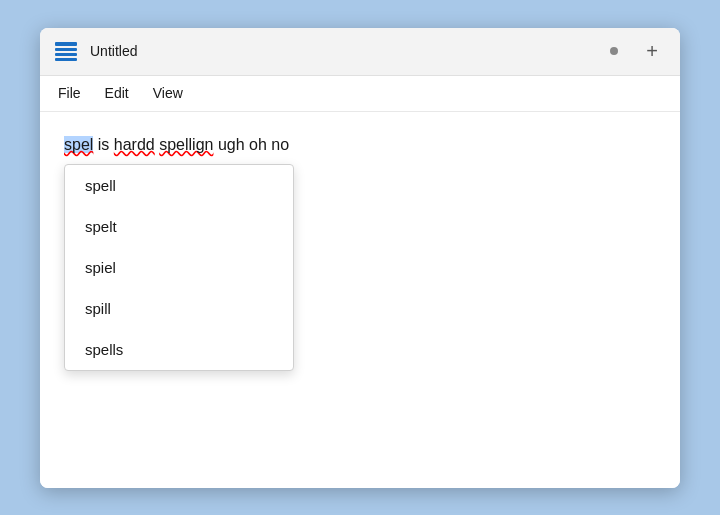 The height and width of the screenshot is (515, 720). What do you see at coordinates (103, 144) in the screenshot?
I see `text-is: is` at bounding box center [103, 144].